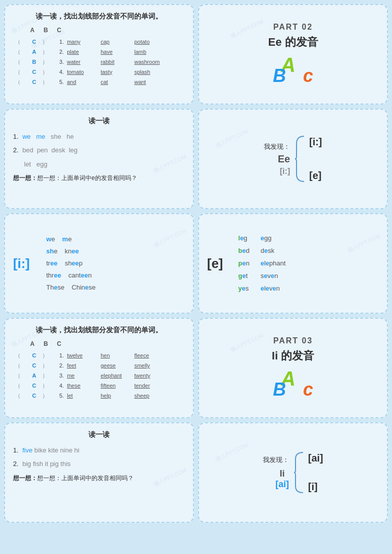 This screenshot has width=392, height=554. What do you see at coordinates (316, 159) in the screenshot?
I see `phoneme-options: [i:] [e]` at bounding box center [316, 159].